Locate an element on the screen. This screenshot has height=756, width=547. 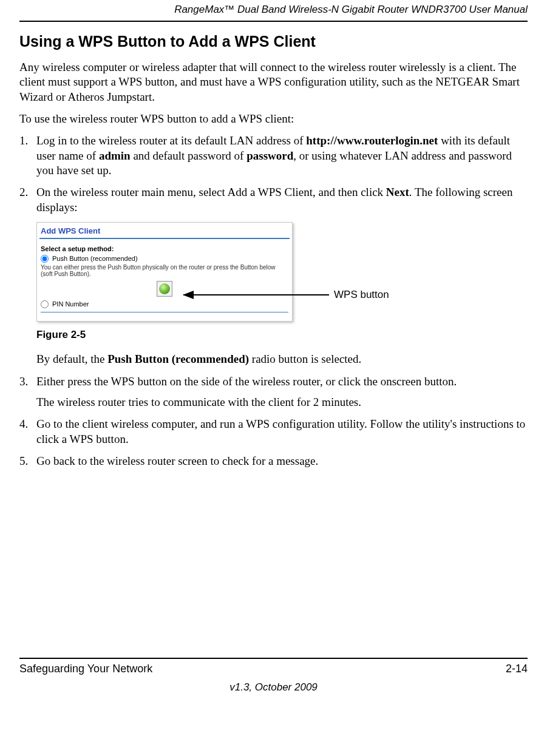
pin-number-radio is located at coordinates (45, 305).